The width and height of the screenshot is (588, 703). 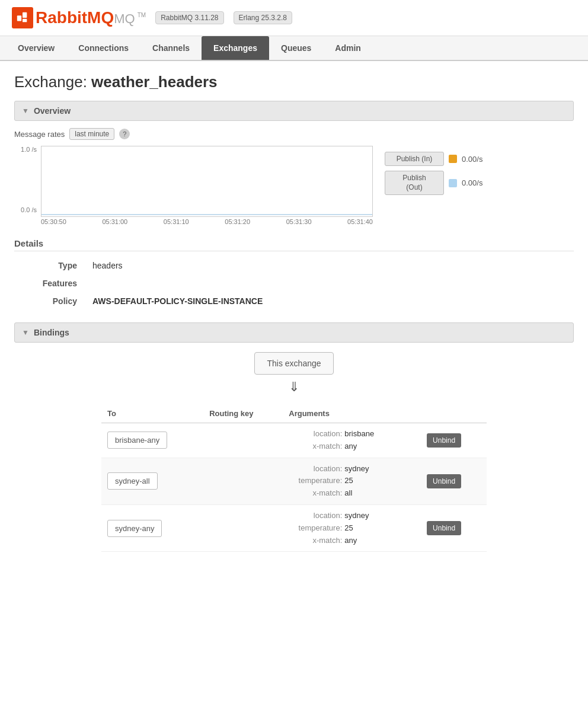 What do you see at coordinates (315, 541) in the screenshot?
I see `arg-key: x-match:` at bounding box center [315, 541].